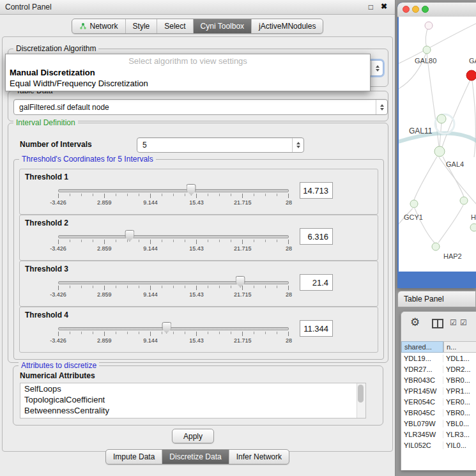 The width and height of the screenshot is (476, 476). I want to click on control-panel-titlebar: Control Panel □ ✖, so click(197, 8).